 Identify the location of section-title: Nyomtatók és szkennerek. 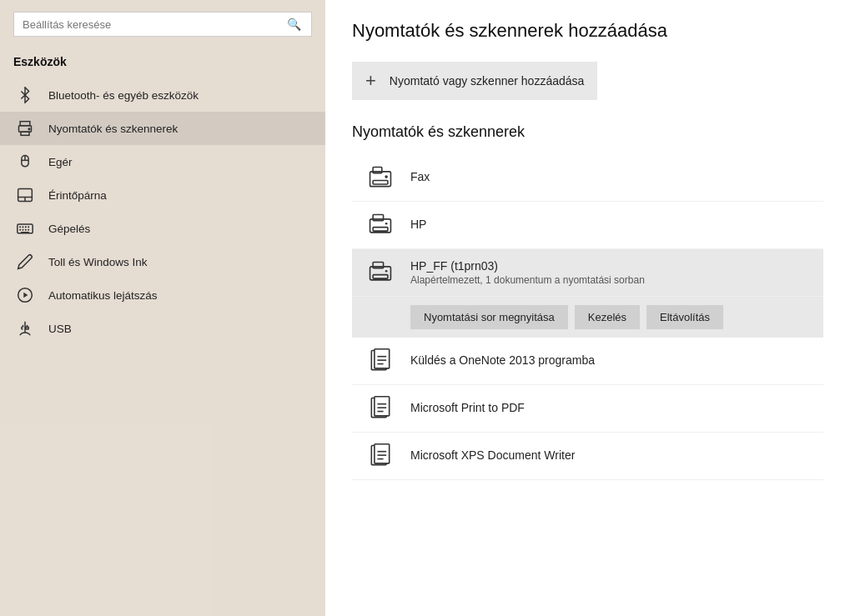
(587, 132).